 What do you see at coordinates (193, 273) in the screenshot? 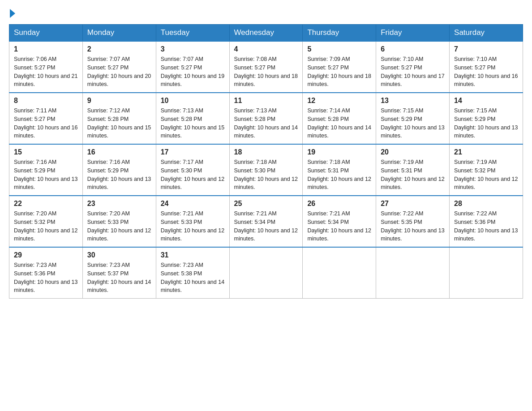
I see `table-row: 31 Sunrise: 7:23 AM Sunset: 5:38 PM Dayl…` at bounding box center [193, 273].